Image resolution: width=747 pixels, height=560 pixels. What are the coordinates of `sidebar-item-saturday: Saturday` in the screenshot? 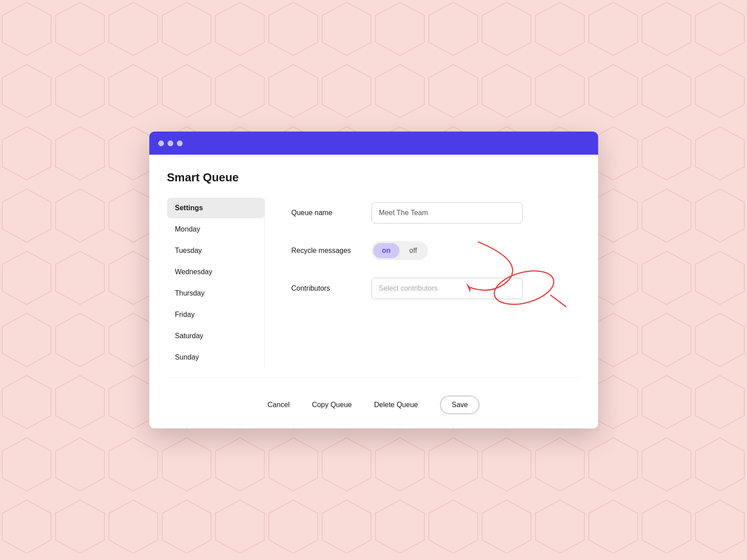 It's located at (216, 336).